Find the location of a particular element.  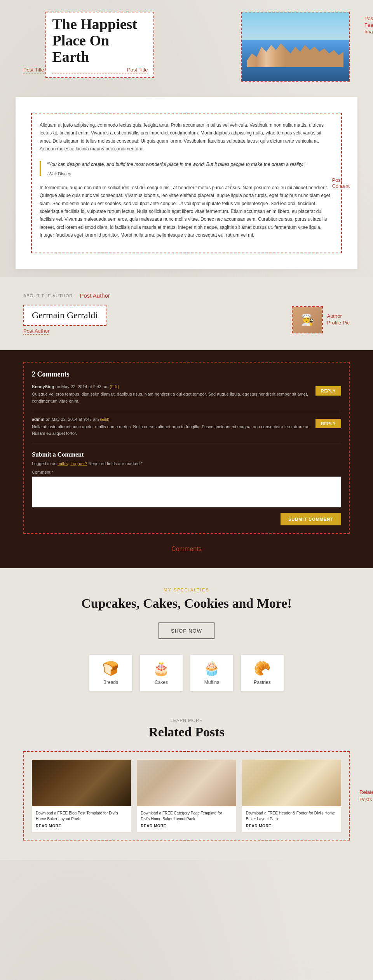

categories-grid: 🍞 Breads 🎂 Cakes 🧁 Muffins 🥐 Pastries is located at coordinates (186, 673).